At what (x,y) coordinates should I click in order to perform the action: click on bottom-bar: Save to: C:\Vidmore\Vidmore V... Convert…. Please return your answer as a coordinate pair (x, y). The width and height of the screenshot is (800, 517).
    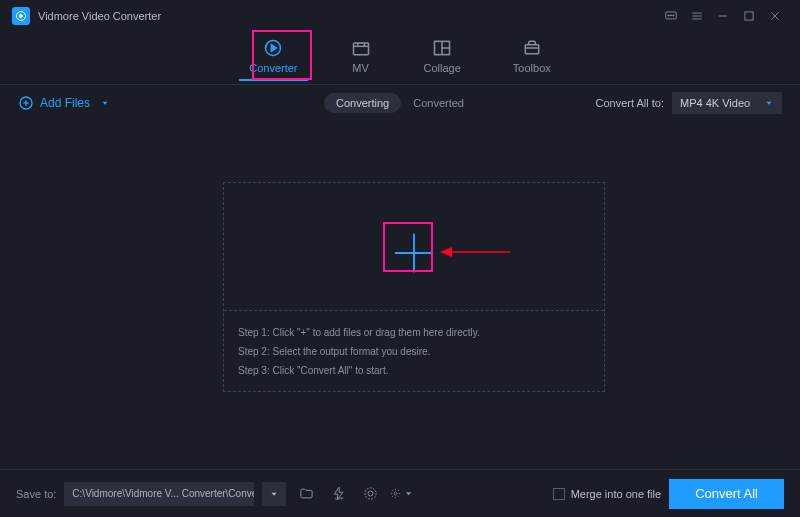
    Looking at the image, I should click on (400, 493).